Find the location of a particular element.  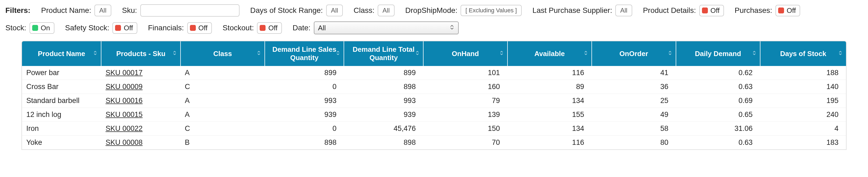

filter-date: Date: All is located at coordinates (375, 28).